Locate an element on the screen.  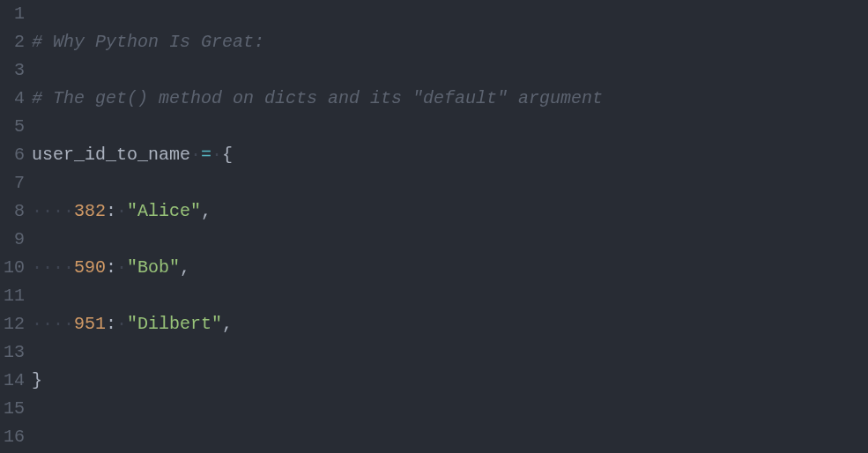
line-number: 3 is located at coordinates (14, 71).